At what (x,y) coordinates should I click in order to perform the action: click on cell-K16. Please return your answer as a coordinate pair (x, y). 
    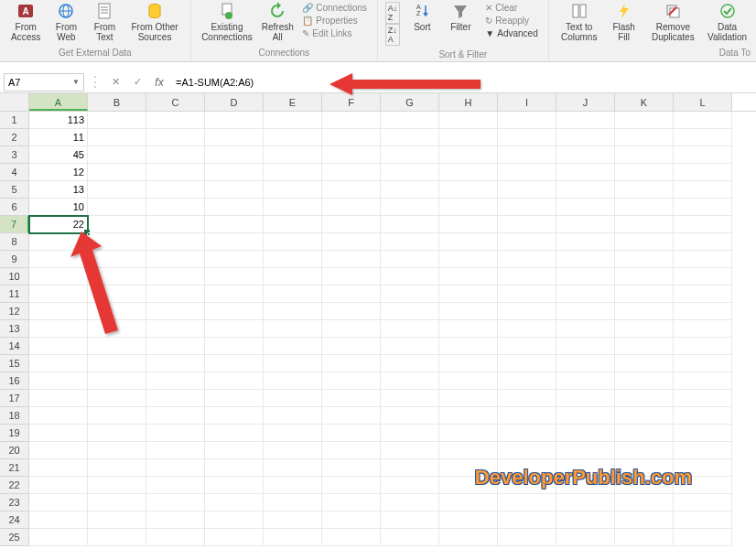
    Looking at the image, I should click on (644, 381).